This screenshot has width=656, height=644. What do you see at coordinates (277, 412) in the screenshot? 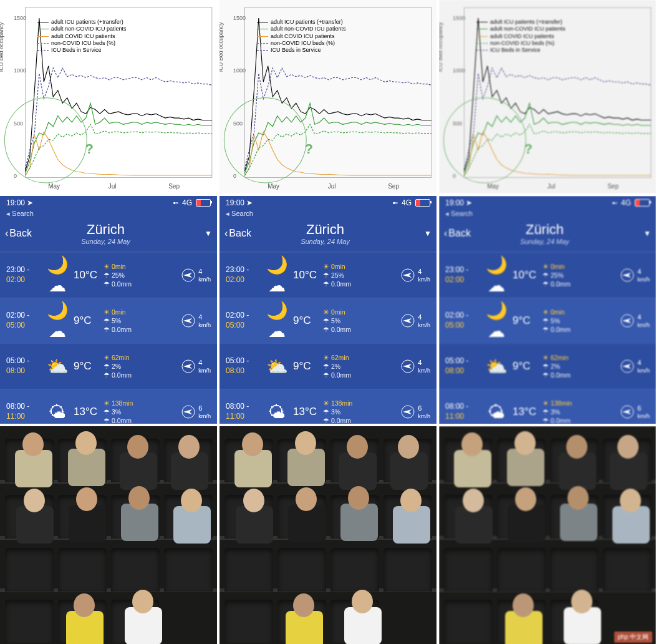
I see `weather-icon: 🌤` at bounding box center [277, 412].